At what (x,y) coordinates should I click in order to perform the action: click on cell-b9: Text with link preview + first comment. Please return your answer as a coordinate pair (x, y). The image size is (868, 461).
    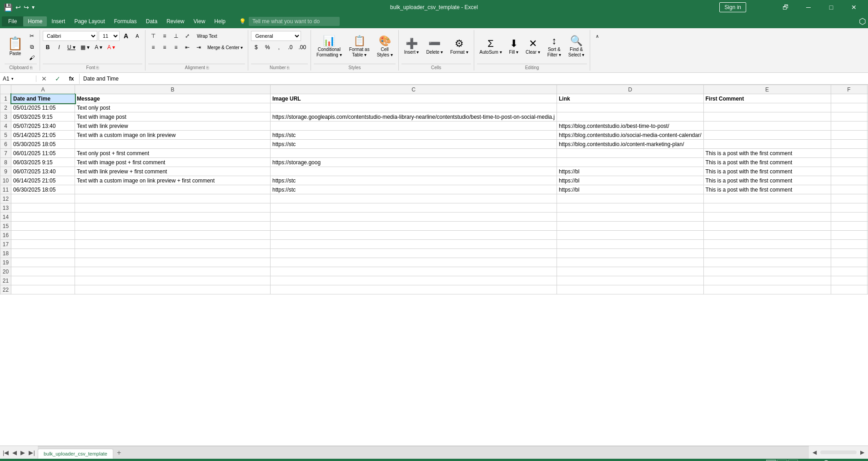
    Looking at the image, I should click on (173, 172).